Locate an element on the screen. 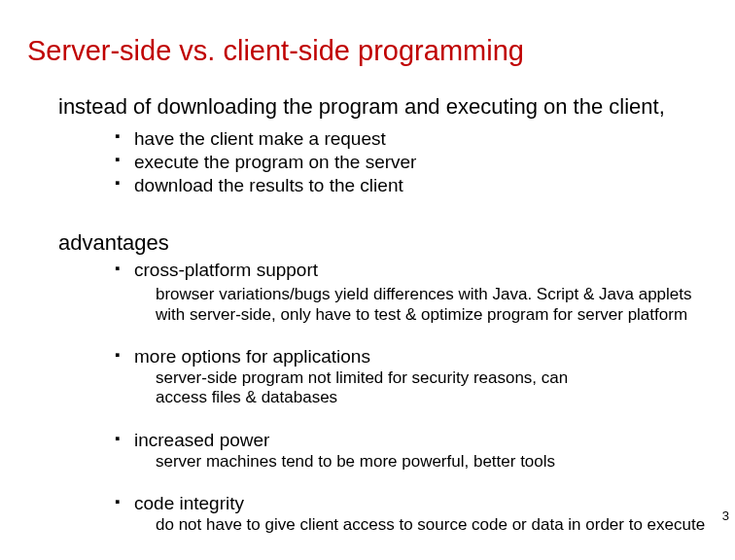 The height and width of the screenshot is (560, 735). advantages-list: code integrity is located at coordinates (411, 504).